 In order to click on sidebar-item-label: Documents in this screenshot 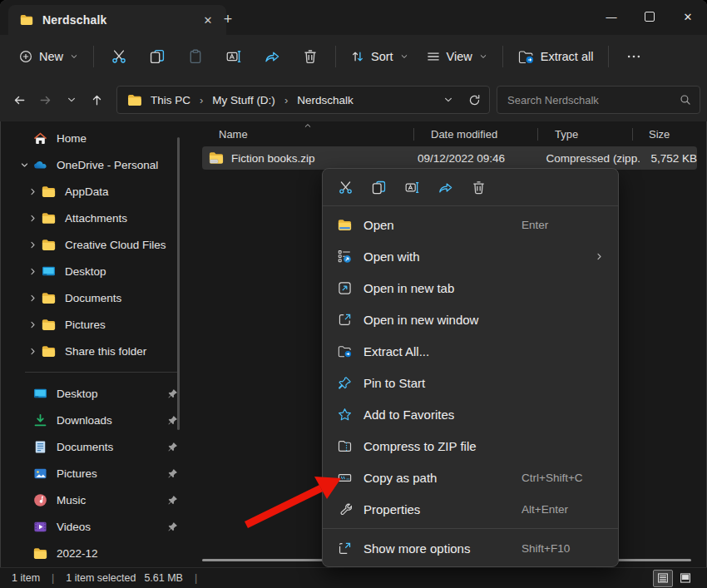, I will do `click(93, 298)`.